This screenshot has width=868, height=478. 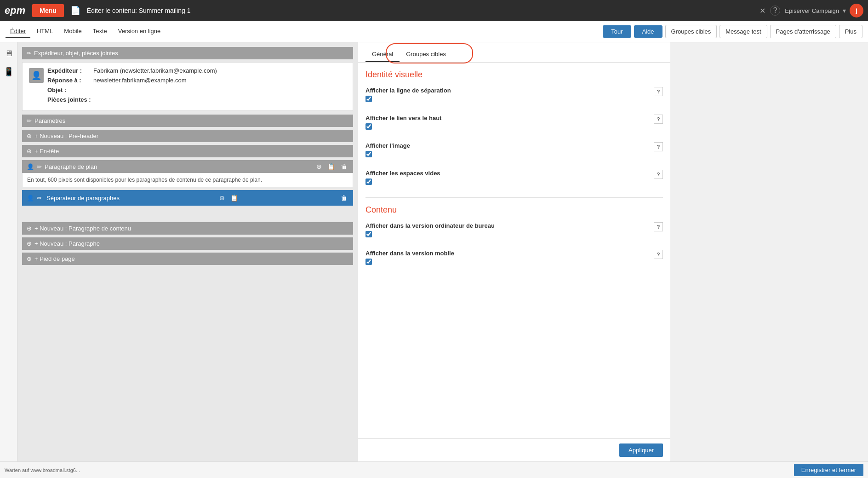 What do you see at coordinates (514, 237) in the screenshot?
I see `section-contenu: Contenu Afficher dans la version ordinat…` at bounding box center [514, 237].